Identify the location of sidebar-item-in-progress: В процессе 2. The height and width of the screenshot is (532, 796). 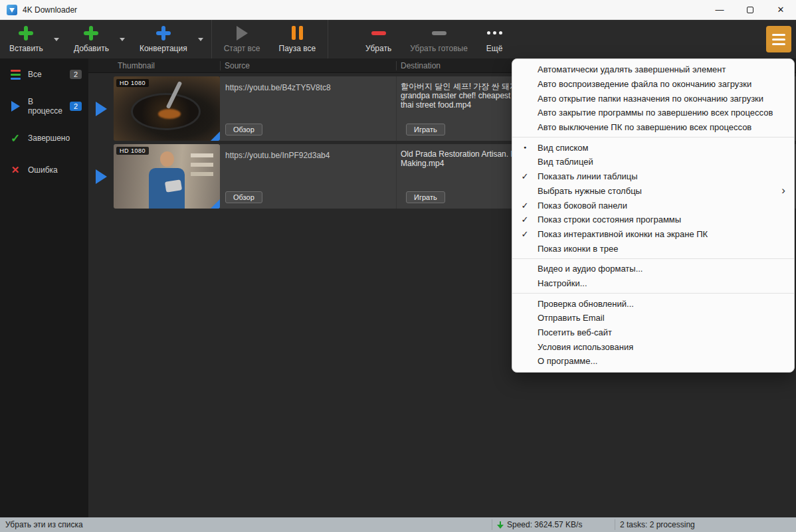
(44, 106).